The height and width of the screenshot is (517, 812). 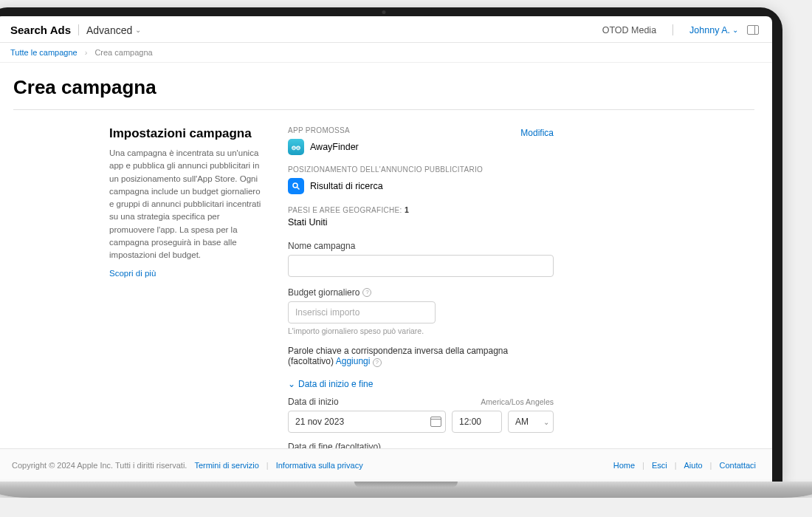 What do you see at coordinates (347, 186) in the screenshot?
I see `placement-value: Risultati di ricerca` at bounding box center [347, 186].